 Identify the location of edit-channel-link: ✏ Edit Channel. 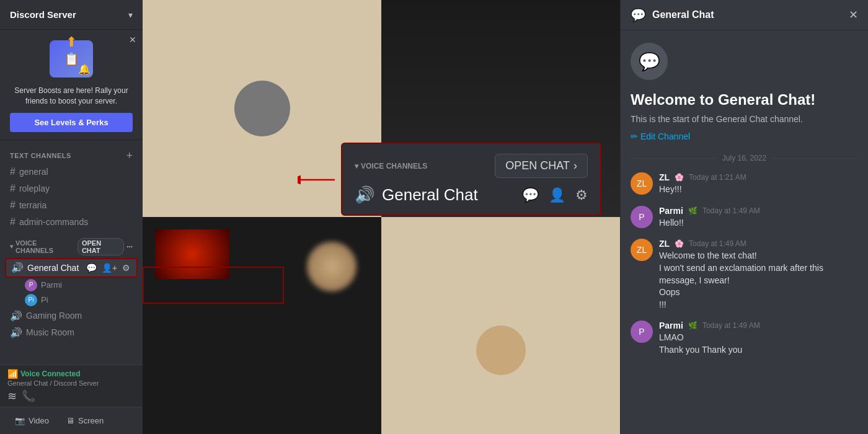
(744, 136).